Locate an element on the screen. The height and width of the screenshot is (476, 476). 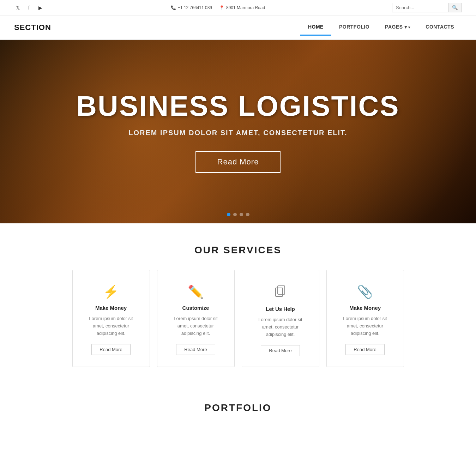
service-desc-1: Lorem ipsum dolor sit amet, consectetur … is located at coordinates (111, 326).